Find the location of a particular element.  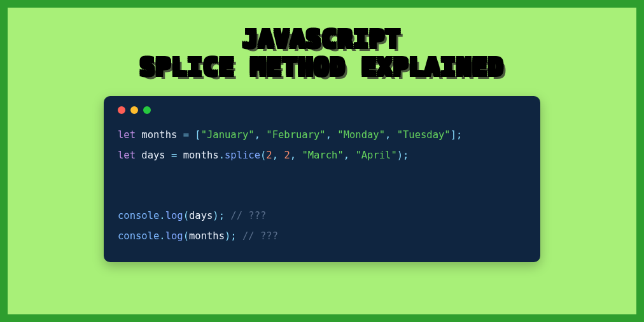

str-monday: "Monday" is located at coordinates (361, 135).